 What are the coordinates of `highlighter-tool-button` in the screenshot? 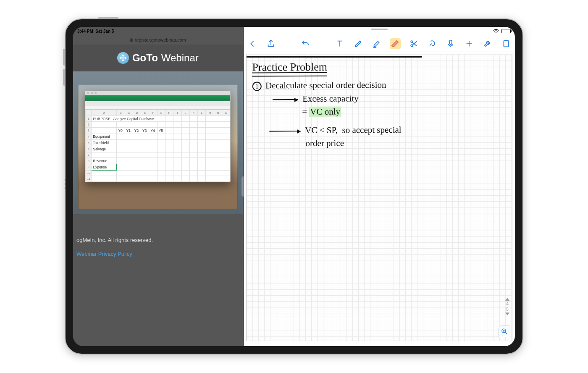 It's located at (377, 44).